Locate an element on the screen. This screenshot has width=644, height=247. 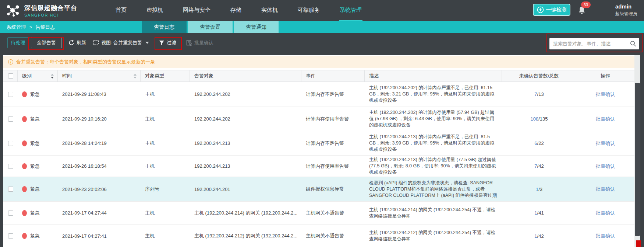
refresh-button: 刷新 is located at coordinates (77, 43).